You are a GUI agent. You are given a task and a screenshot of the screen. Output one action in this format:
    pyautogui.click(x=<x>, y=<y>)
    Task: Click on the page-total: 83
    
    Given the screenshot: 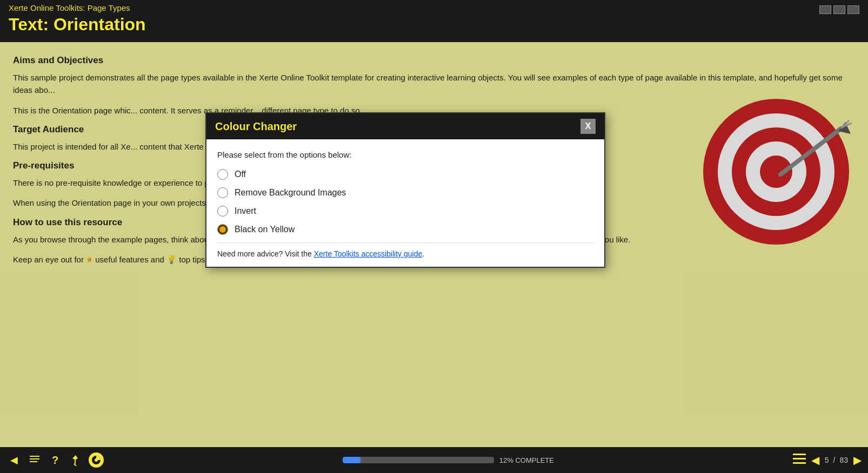 What is the action you would take?
    pyautogui.click(x=844, y=460)
    